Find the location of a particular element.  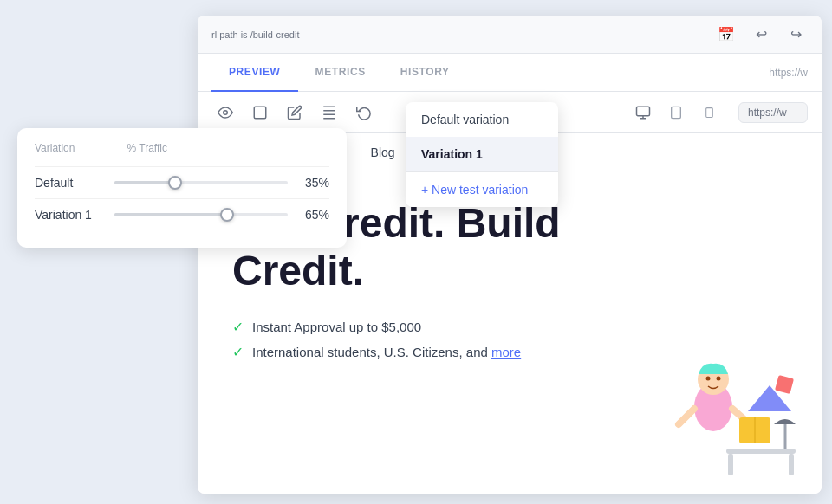

illustration is located at coordinates (726, 416).